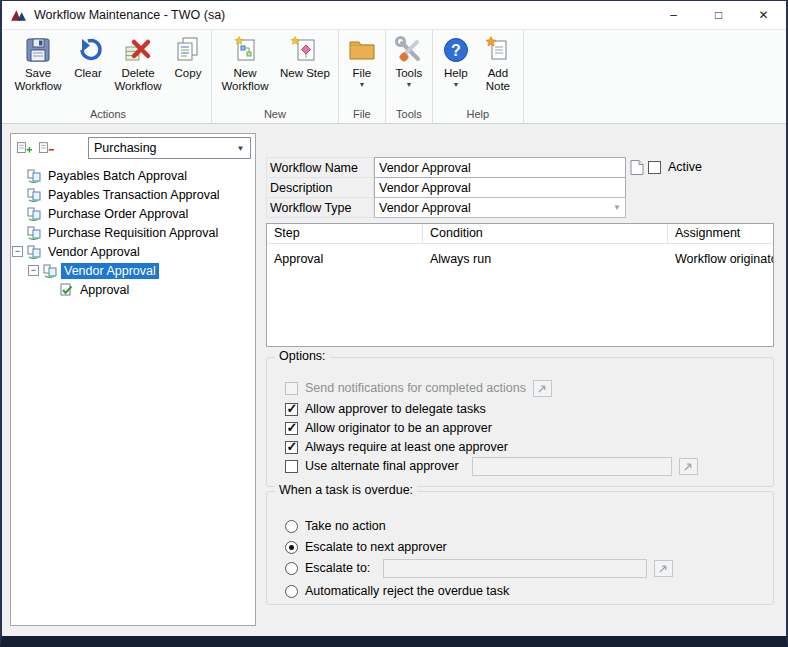 The image size is (788, 647). Describe the element at coordinates (764, 16) in the screenshot. I see `close-button: ✕` at that location.